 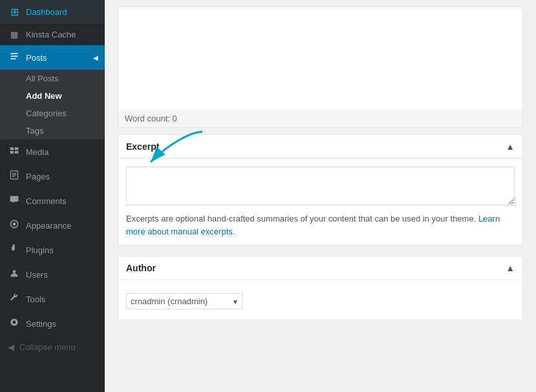 I want to click on kinsta-icon: ▦, so click(x=14, y=35).